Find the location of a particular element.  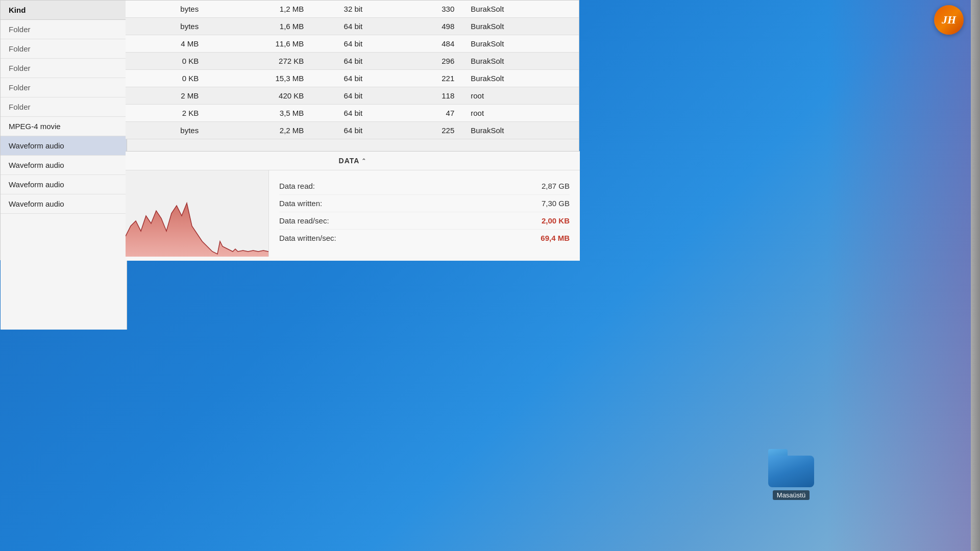

file-table: bytes 1,2 MB 32 bit 330 BurakSolt bytes … is located at coordinates (352, 70).